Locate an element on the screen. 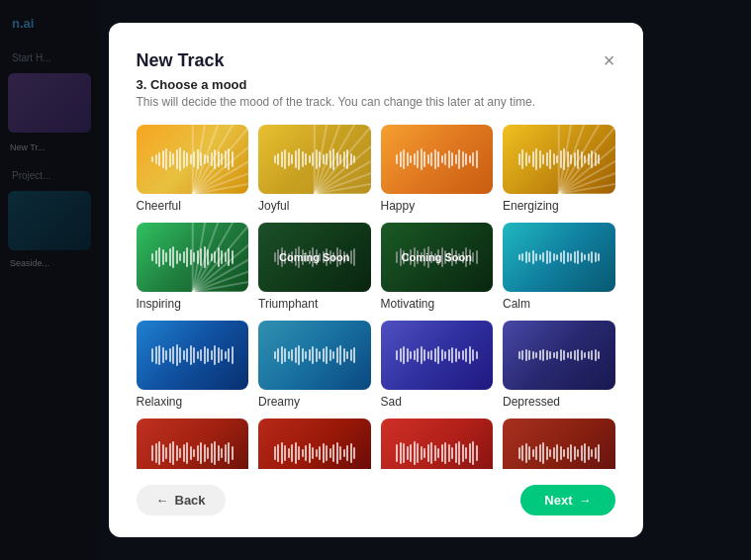 This screenshot has height=560, width=751. modal-description: This will decide the mood of the track. … is located at coordinates (376, 102).